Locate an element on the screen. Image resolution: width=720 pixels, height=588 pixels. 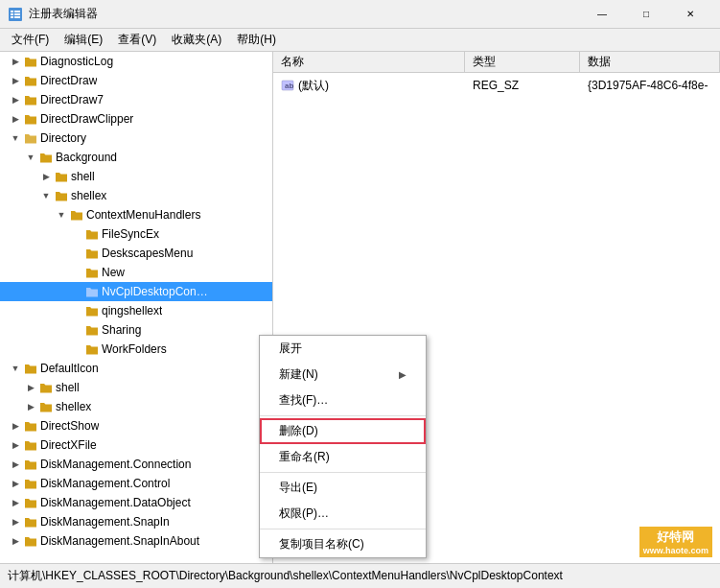
tree-label: DiskManagement.SnapIn is located at coordinates (105, 522).